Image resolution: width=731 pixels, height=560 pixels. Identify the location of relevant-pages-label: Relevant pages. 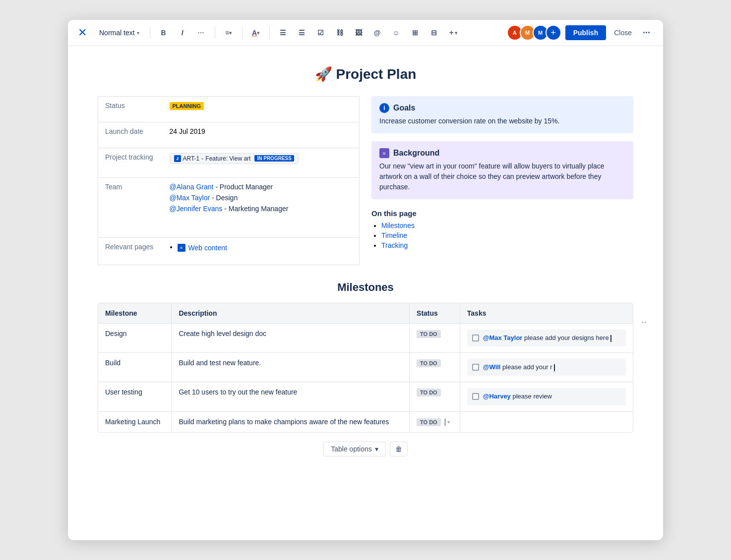
(130, 252).